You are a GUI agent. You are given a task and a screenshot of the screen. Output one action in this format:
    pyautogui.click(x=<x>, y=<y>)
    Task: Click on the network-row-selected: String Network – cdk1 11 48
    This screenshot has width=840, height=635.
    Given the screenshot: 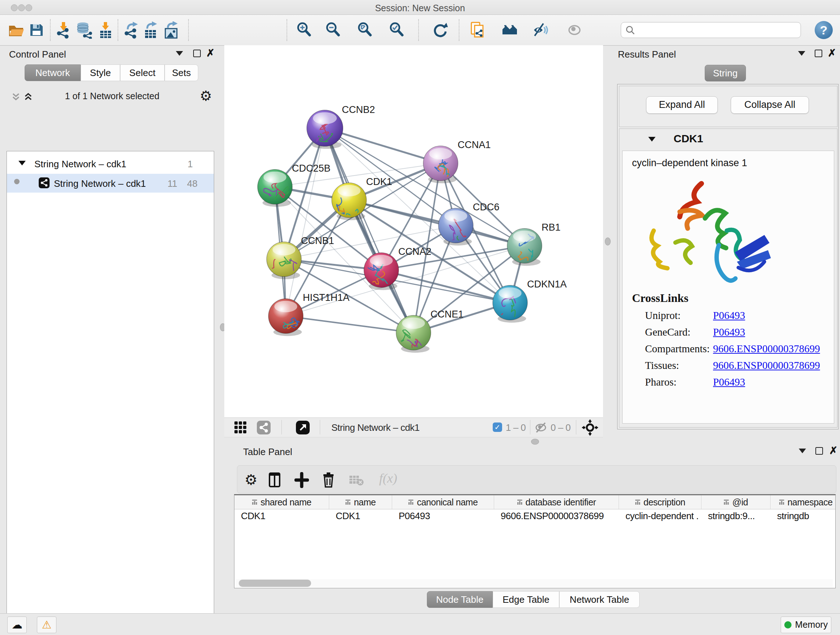 What is the action you would take?
    pyautogui.click(x=110, y=183)
    